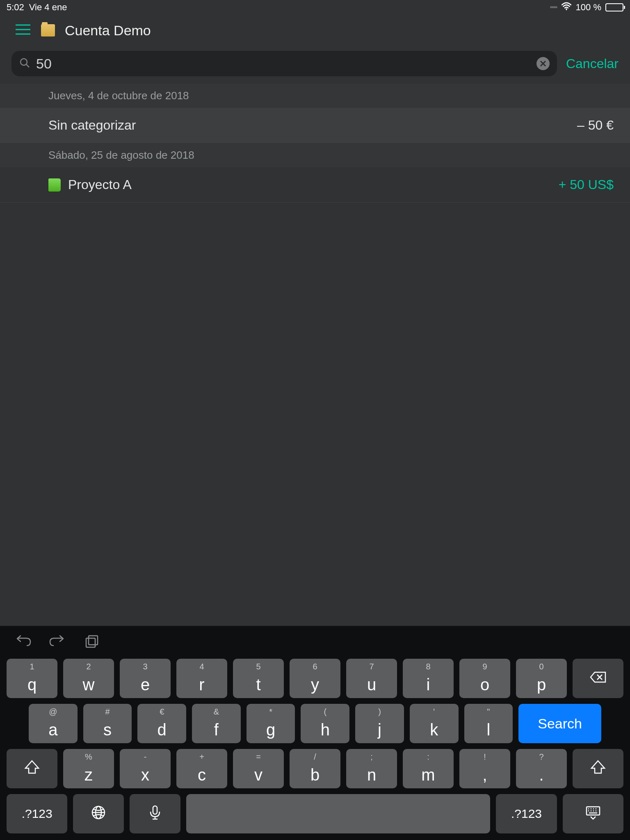  I want to click on list-item: Proyecto A+ 50 US$, so click(315, 185).